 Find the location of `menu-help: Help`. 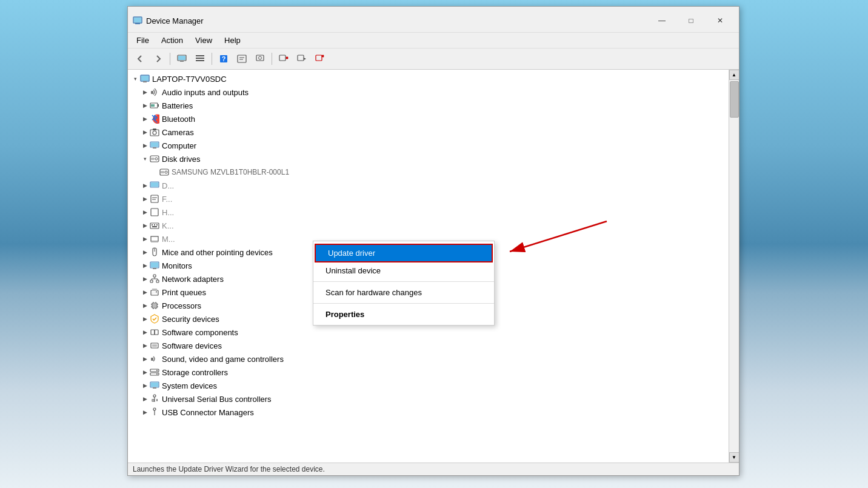

menu-help: Help is located at coordinates (233, 40).